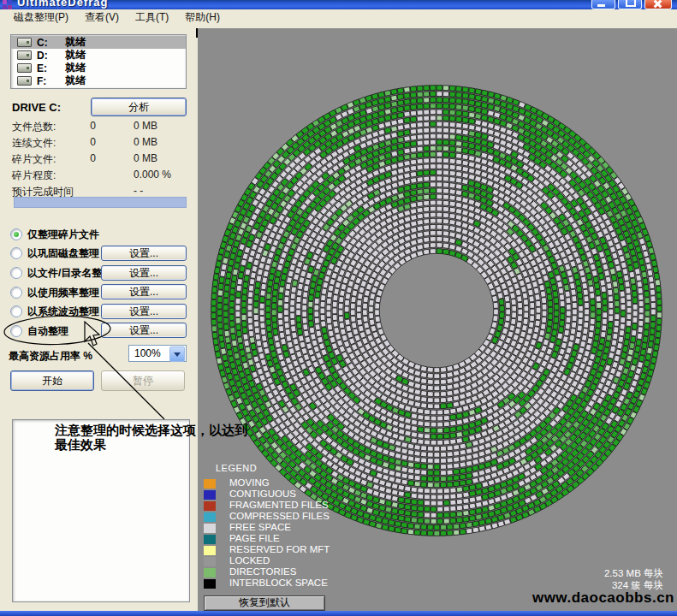  I want to click on legend-label-free-space: FREE SPACE, so click(260, 527).